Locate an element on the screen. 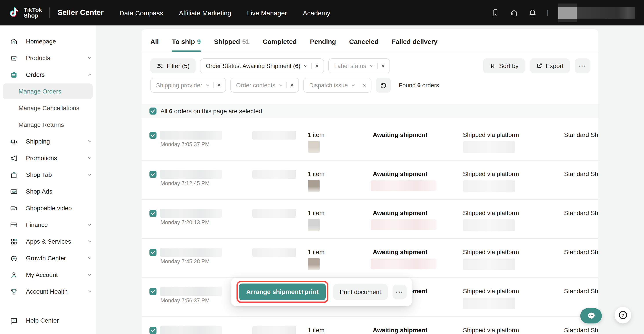 The height and width of the screenshot is (334, 644). filter-chip-order-status: Order Status: Awaiting Shipment (6) is located at coordinates (262, 66).